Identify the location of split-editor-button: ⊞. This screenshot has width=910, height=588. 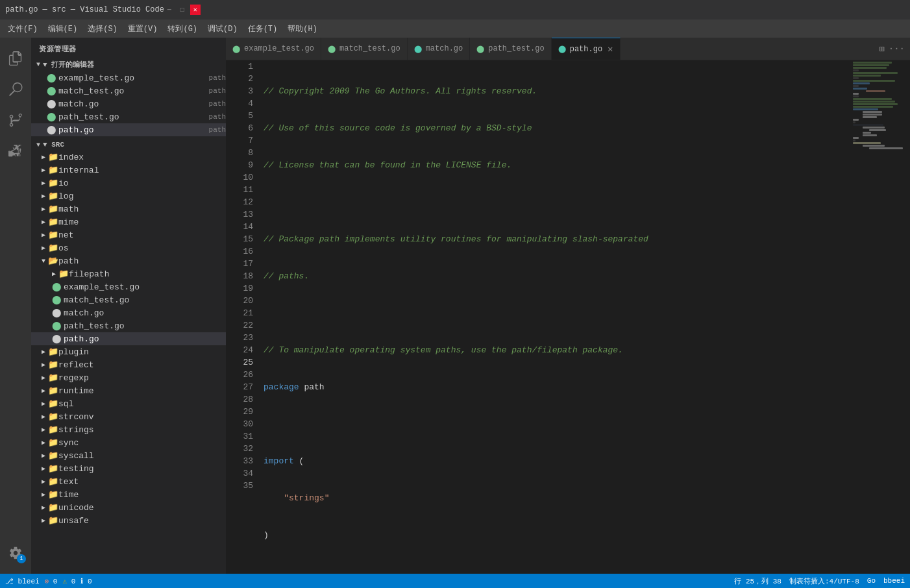
(881, 49).